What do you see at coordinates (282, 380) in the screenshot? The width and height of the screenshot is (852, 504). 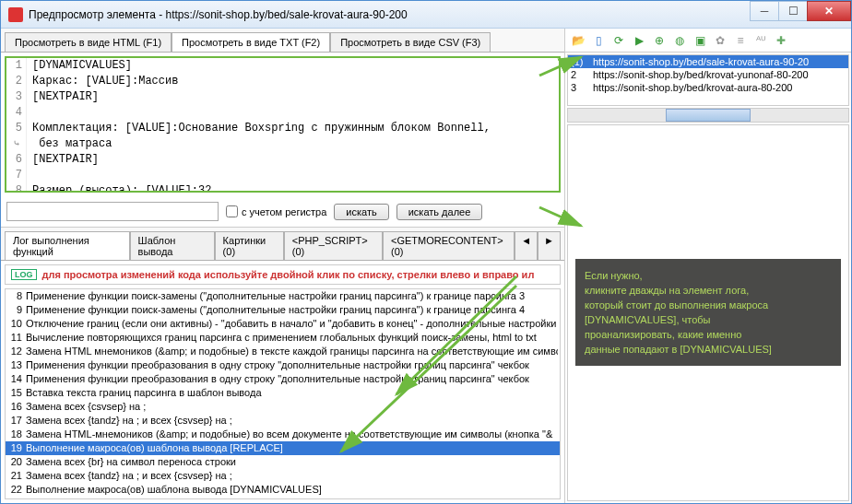 I see `log-row: 14Применения функции преобразования в од…` at bounding box center [282, 380].